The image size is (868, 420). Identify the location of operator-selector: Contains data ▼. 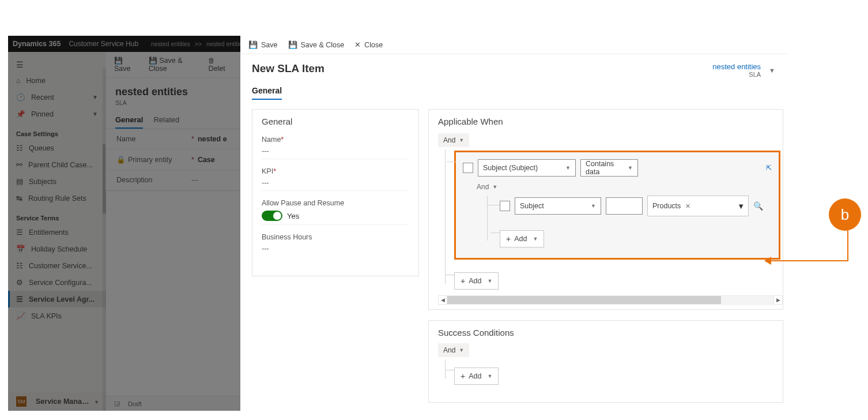
(609, 168).